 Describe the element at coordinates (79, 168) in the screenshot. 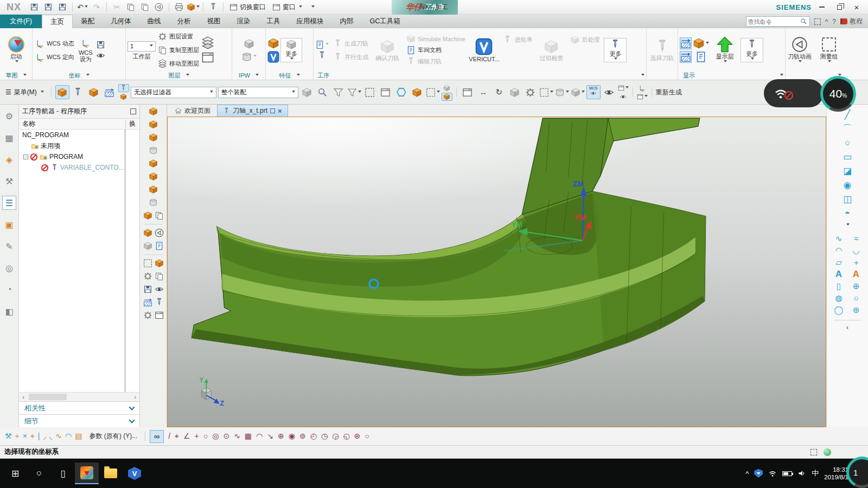

I see `tree-row-variable-contour: VARIABLE_CONTO...` at that location.